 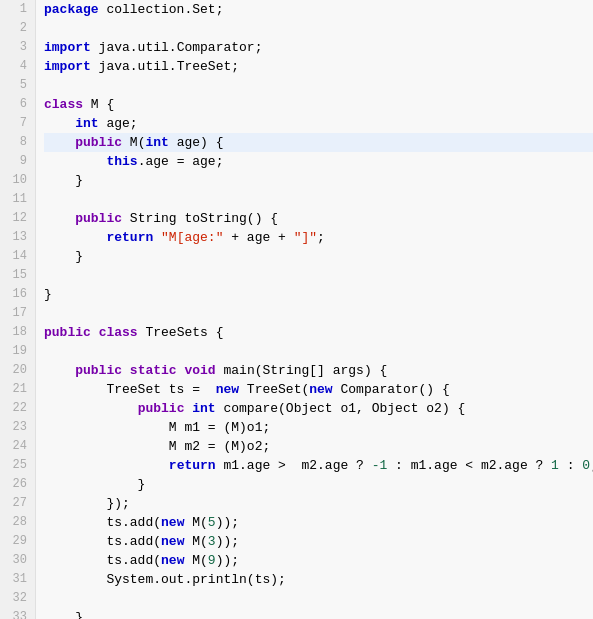 What do you see at coordinates (192, 238) in the screenshot?
I see `syntax-token: "M[age:"` at bounding box center [192, 238].